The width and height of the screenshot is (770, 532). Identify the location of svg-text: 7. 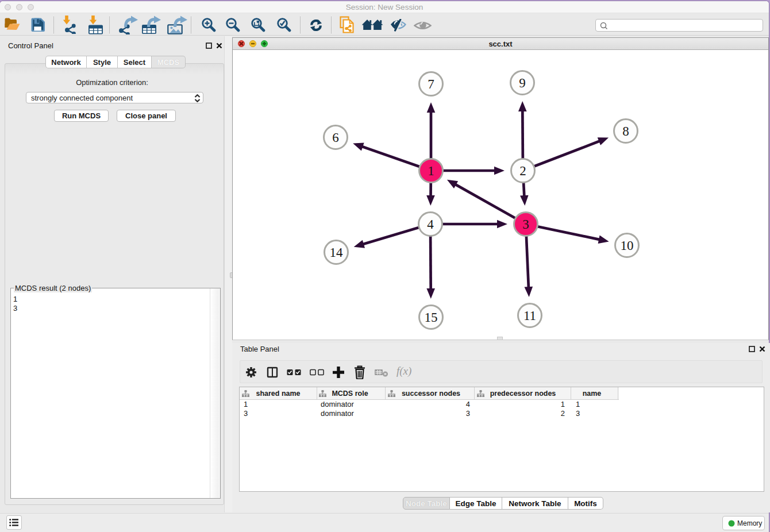
(431, 84).